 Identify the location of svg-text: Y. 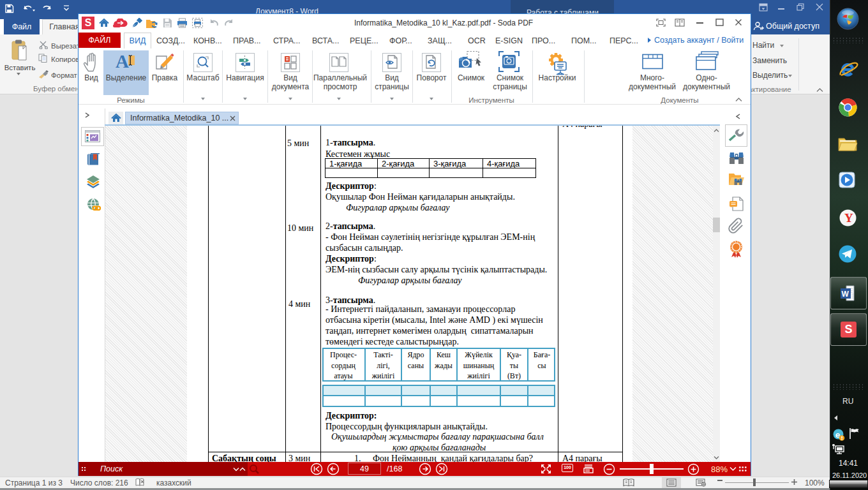
(849, 218).